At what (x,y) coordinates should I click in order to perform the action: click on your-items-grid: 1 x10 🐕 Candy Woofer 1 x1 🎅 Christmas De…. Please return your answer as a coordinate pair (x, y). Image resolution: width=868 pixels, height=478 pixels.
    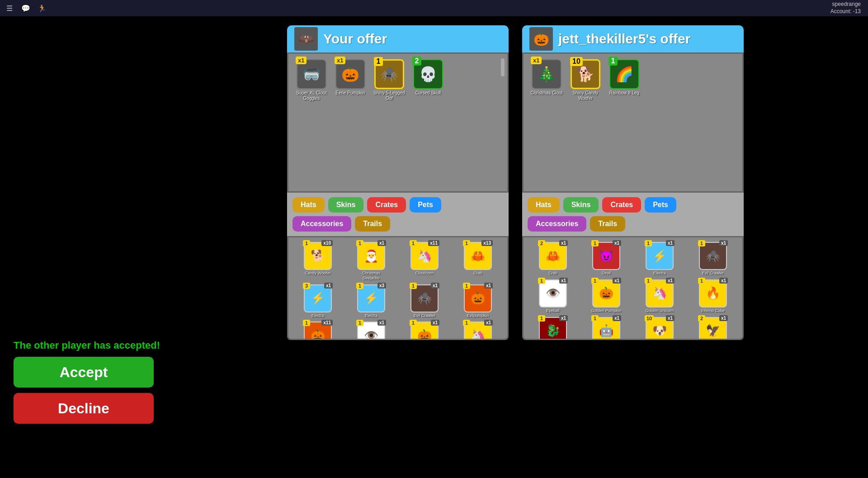
    Looking at the image, I should click on (398, 288).